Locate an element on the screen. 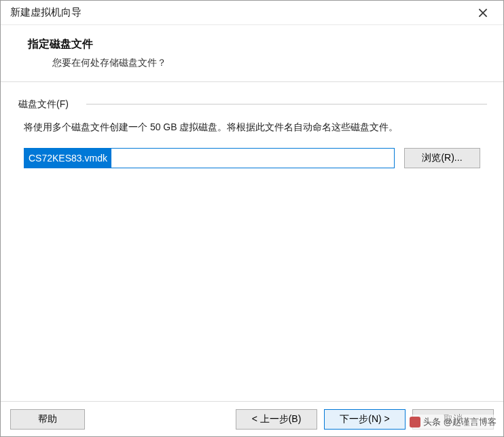 This screenshot has width=504, height=437. close-button is located at coordinates (483, 13).